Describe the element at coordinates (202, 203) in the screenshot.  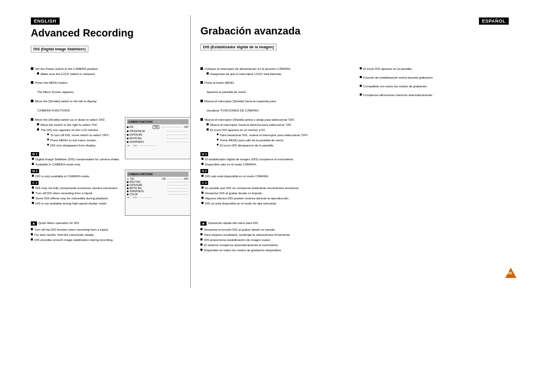
I see `es-c2-bullet4` at that location.